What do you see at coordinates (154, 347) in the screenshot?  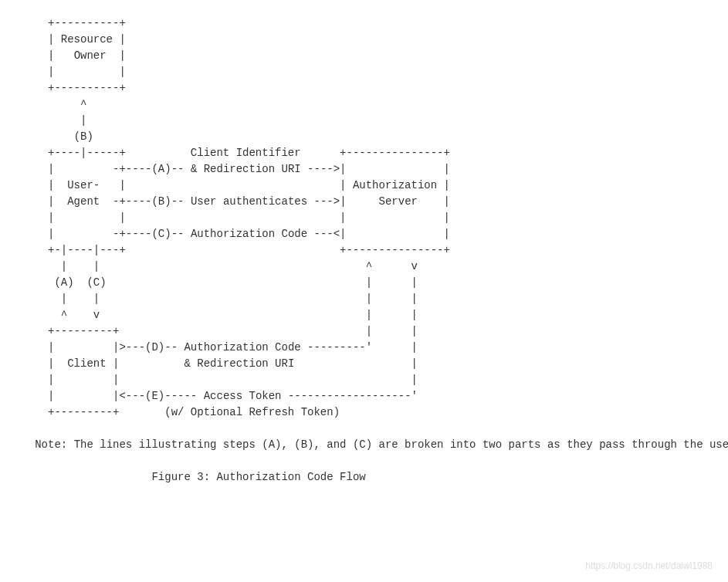 I see `step-d: (D)` at bounding box center [154, 347].